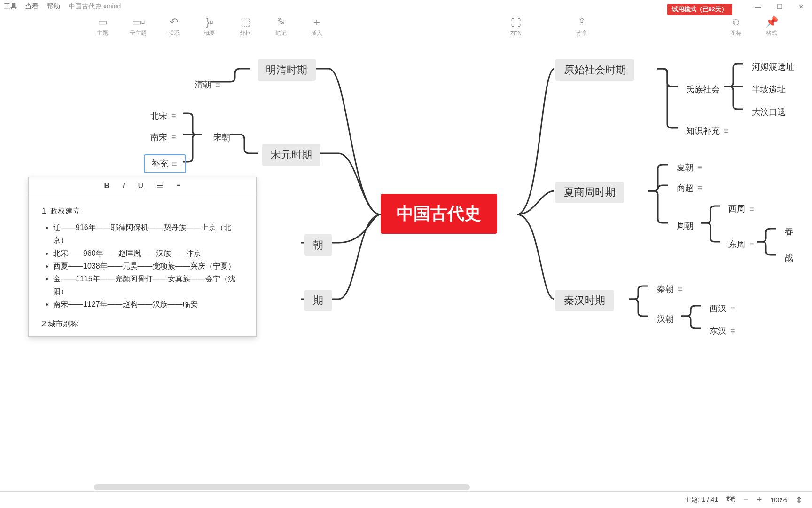 This screenshot has height=508, width=812. Describe the element at coordinates (582, 22) in the screenshot. I see `share-icon: ⇪` at that location.